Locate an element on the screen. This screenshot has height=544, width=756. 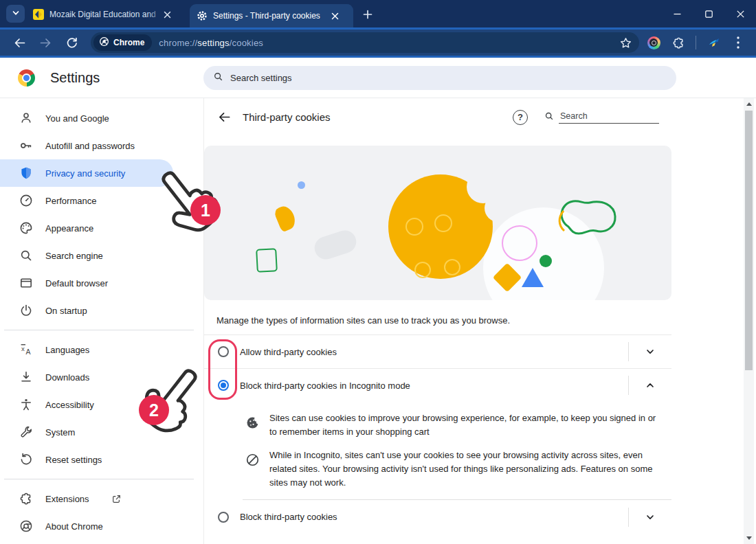
sidebar-divider is located at coordinates (99, 330).